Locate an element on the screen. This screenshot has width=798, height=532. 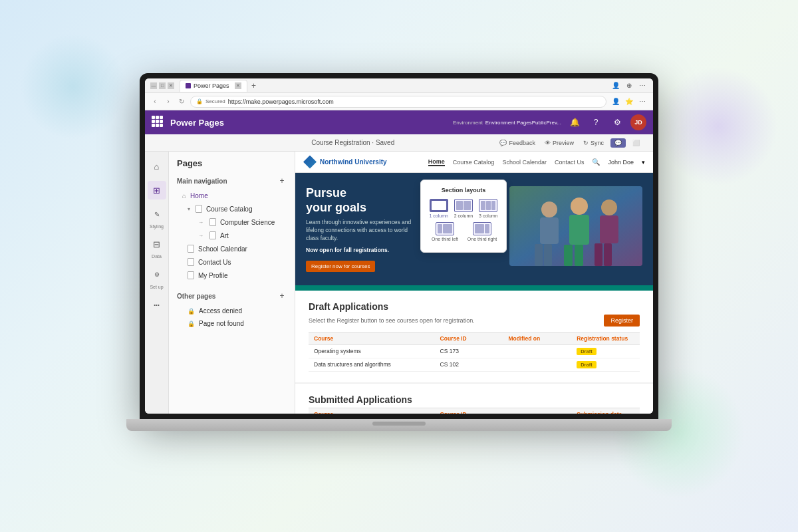
logo-icon is located at coordinates (310, 162).